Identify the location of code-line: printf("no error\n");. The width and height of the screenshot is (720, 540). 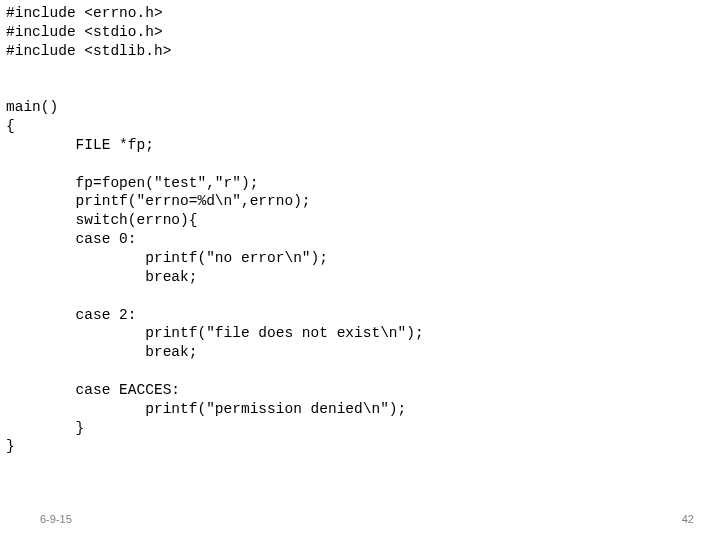
(167, 258).